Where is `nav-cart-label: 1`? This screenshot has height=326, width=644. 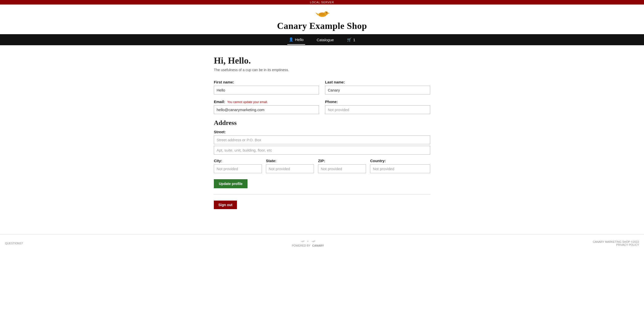
nav-cart-label: 1 is located at coordinates (354, 40).